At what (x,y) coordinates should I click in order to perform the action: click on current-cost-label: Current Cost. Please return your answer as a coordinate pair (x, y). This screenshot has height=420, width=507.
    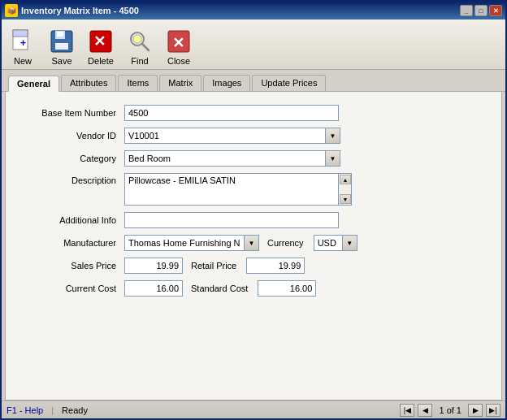
    Looking at the image, I should click on (76, 288).